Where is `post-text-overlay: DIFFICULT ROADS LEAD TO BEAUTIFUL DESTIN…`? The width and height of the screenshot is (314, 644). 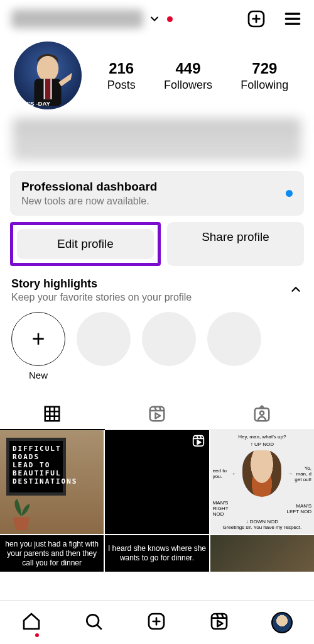
post-text-overlay: DIFFICULT ROADS LEAD TO BEAUTIFUL DESTIN… is located at coordinates (36, 467).